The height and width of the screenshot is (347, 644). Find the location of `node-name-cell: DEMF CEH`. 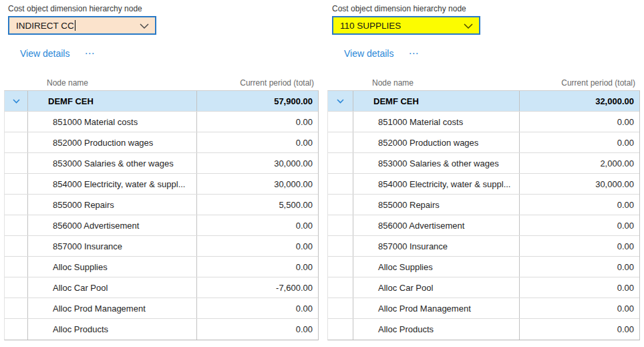

node-name-cell: DEMF CEH is located at coordinates (112, 101).